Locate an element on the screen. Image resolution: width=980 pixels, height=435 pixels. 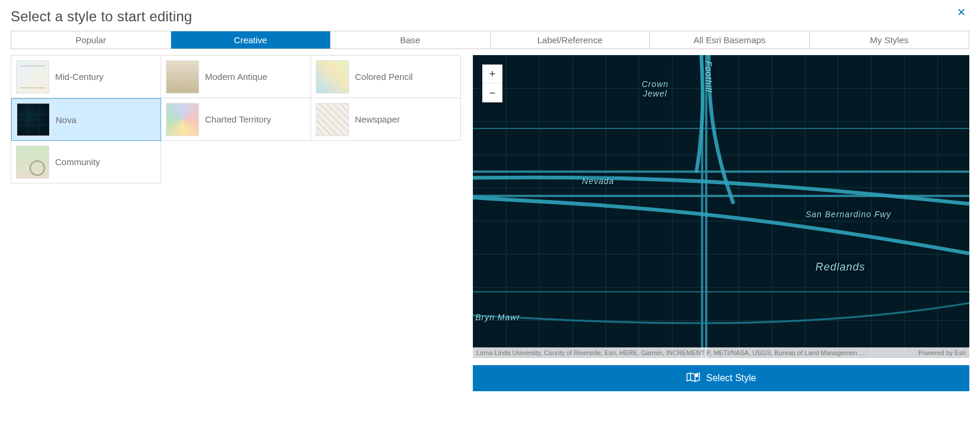
style-card-label: Nova is located at coordinates (66, 120).